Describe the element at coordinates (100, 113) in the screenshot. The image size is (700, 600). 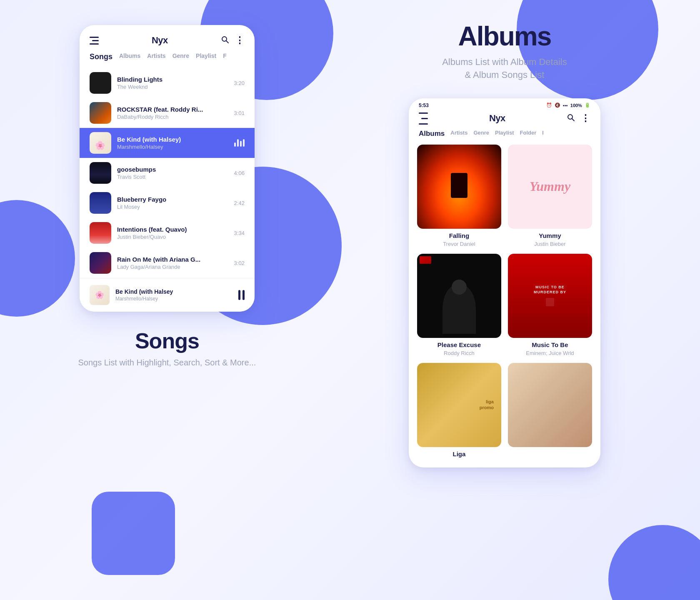
I see `song-art-rockstar` at that location.